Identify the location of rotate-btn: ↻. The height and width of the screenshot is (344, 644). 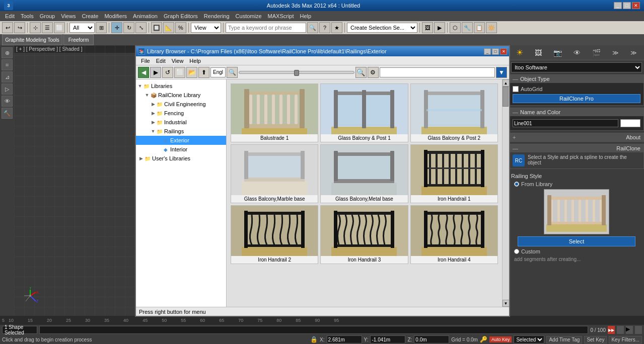
(129, 28).